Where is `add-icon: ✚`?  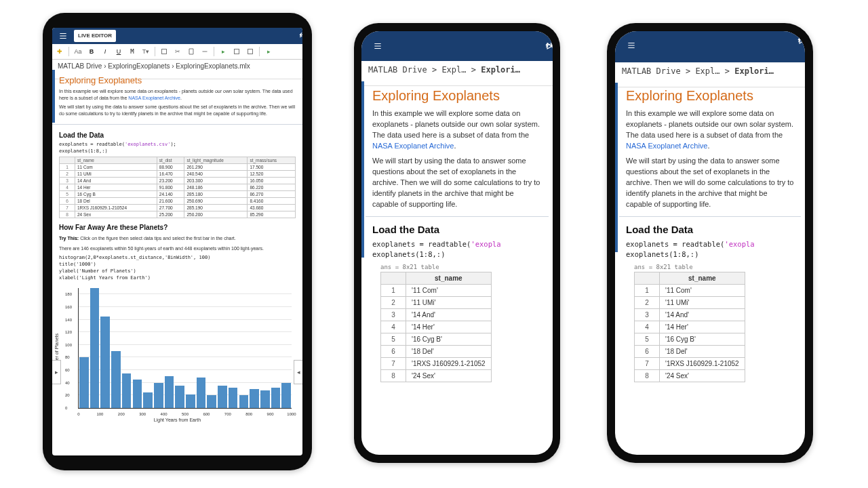
add-icon: ✚ is located at coordinates (60, 52).